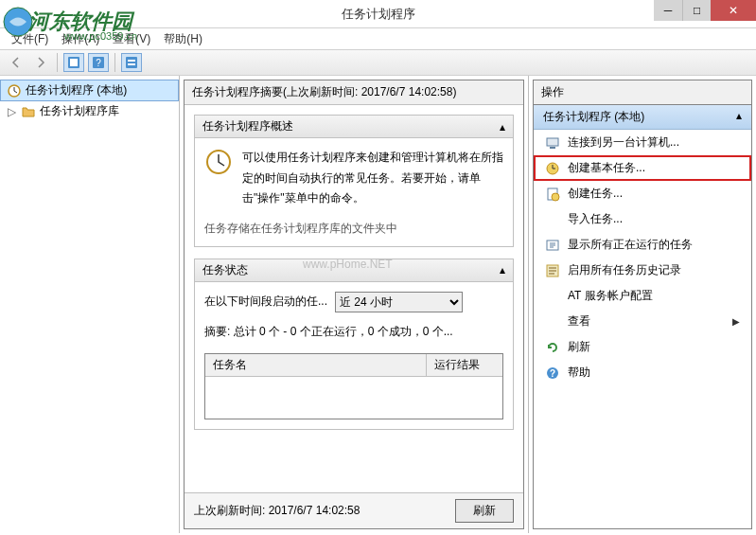  I want to click on action-label: 导入任务..., so click(595, 220).